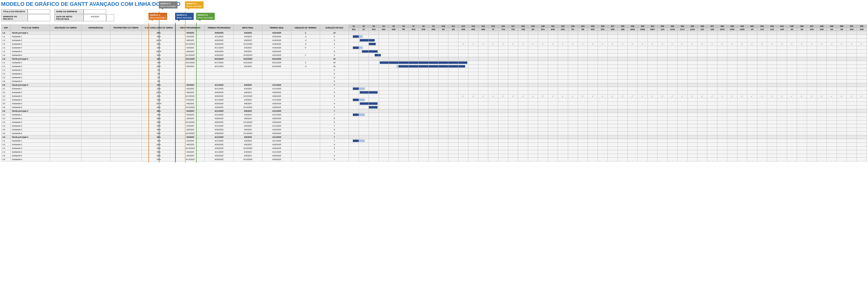 The width and height of the screenshot is (868, 305). Describe the element at coordinates (30, 148) in the screenshot. I see `cell: Subtarefa 3` at that location.